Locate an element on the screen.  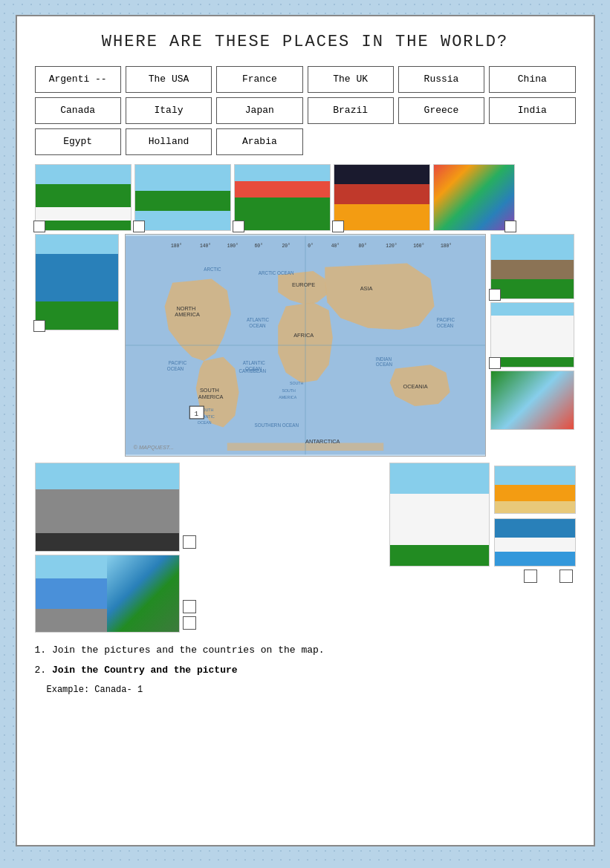
photo-seoul-brazil-wrap is located at coordinates (107, 594).